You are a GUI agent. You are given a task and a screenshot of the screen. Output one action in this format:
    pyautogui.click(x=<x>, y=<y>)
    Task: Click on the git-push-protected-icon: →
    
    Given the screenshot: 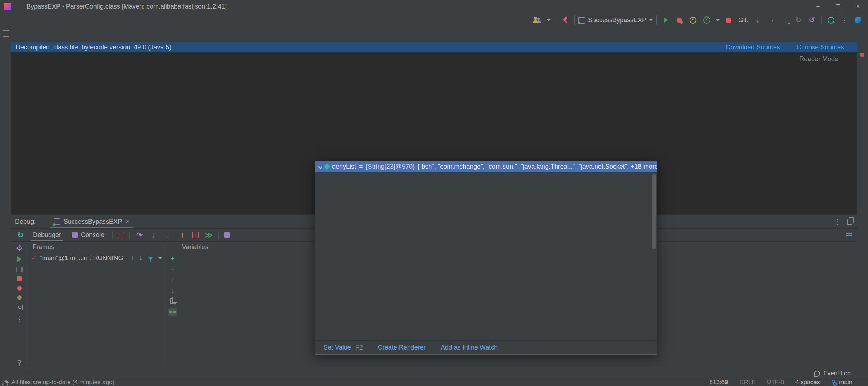 What is the action you would take?
    pyautogui.click(x=785, y=20)
    